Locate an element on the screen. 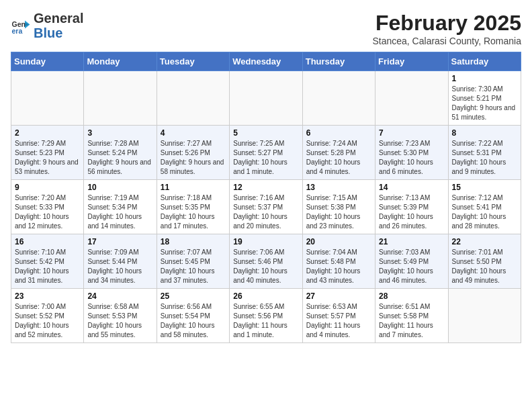 The width and height of the screenshot is (532, 411). calendar-cell: 12Sunrise: 7:16 AM Sunset: 5:37 PM Dayli… is located at coordinates (266, 207).